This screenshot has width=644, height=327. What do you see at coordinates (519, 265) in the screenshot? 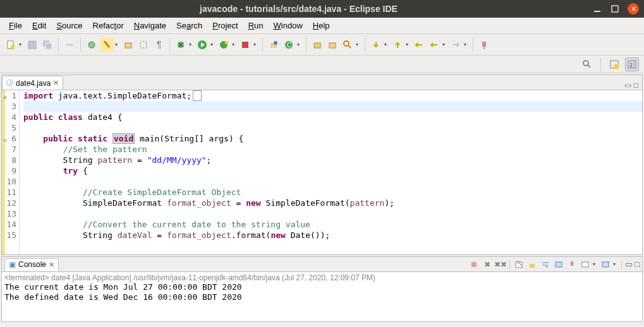
I see `clear-console-icon` at bounding box center [519, 265].